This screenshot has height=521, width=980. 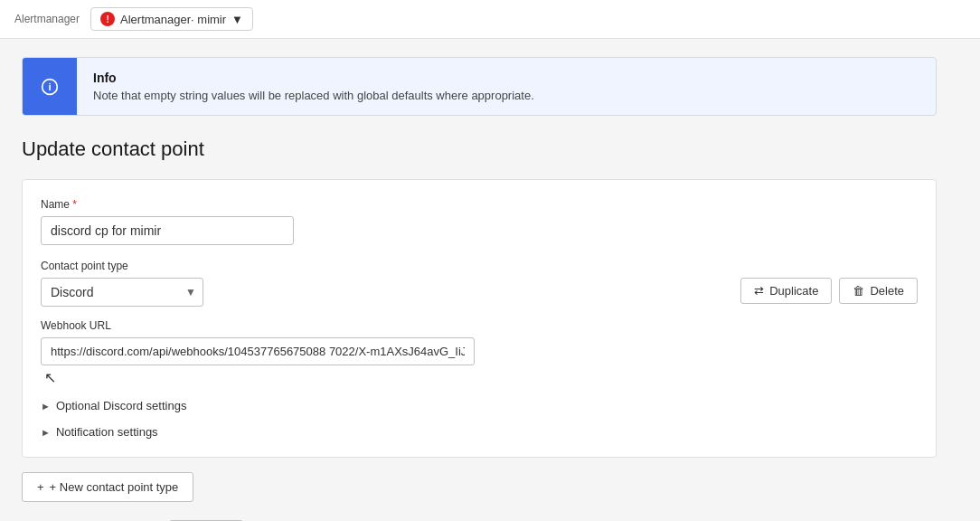 I want to click on selector-label: Alertmanager· mimir, so click(x=174, y=20).